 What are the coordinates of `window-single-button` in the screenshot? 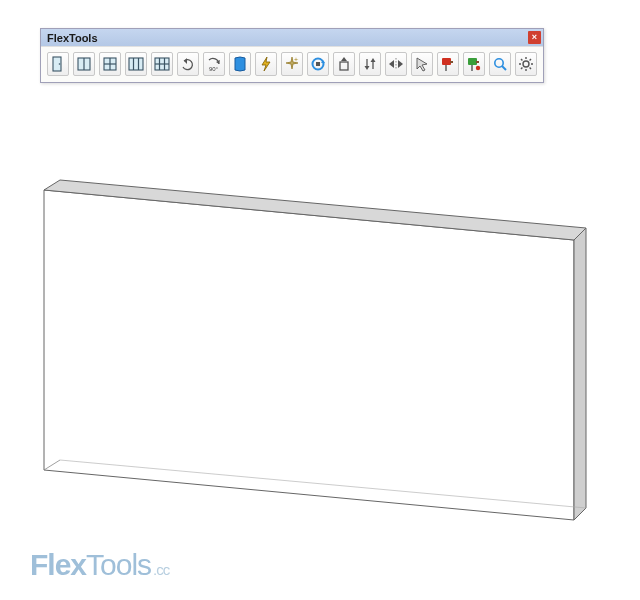 It's located at (84, 64).